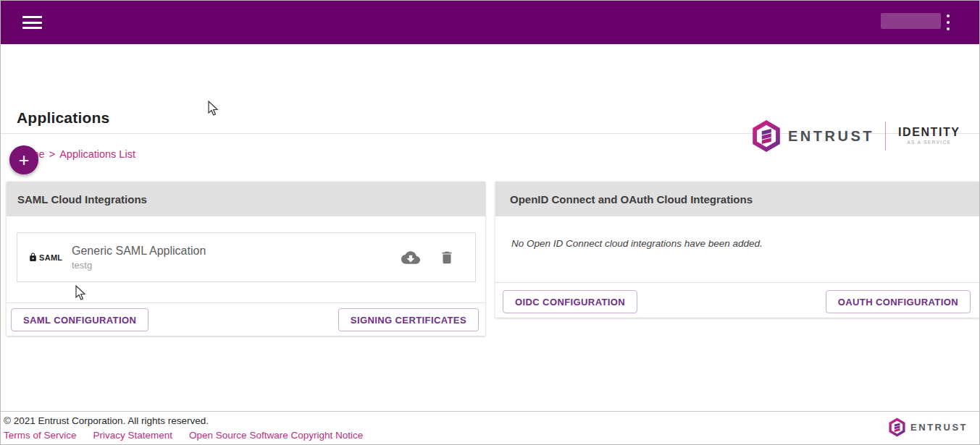  What do you see at coordinates (133, 436) in the screenshot?
I see `privacy-statement-link: Privacy Statement` at bounding box center [133, 436].